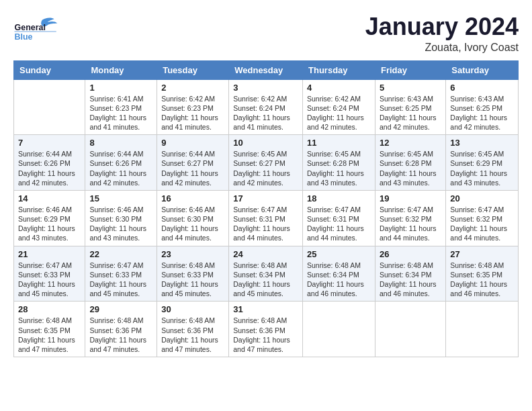 The width and height of the screenshot is (532, 411). I want to click on day-number: 26, so click(410, 254).